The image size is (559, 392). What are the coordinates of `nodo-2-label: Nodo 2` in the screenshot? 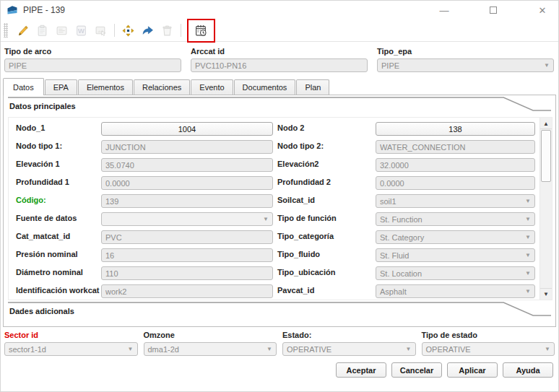 It's located at (324, 128).